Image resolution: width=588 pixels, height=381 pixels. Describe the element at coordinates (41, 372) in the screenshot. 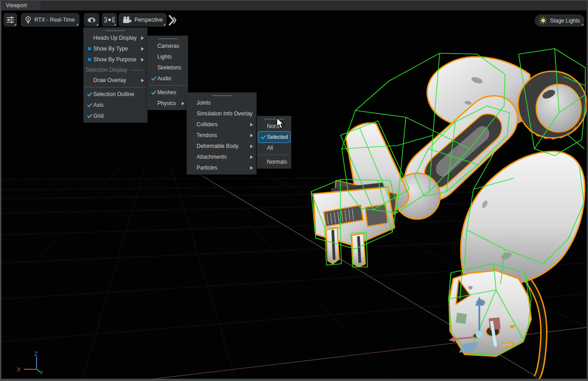

I see `gizmo-label-y: Y` at that location.